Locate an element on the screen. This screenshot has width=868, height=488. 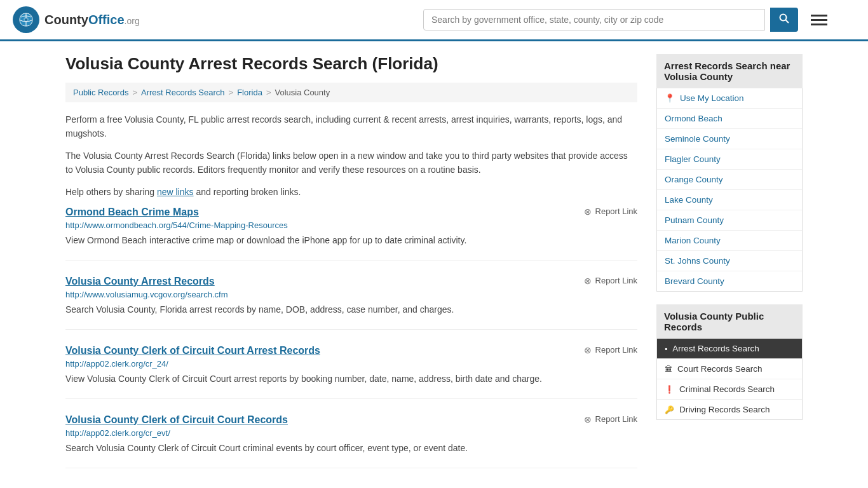
search-input is located at coordinates (594, 20).